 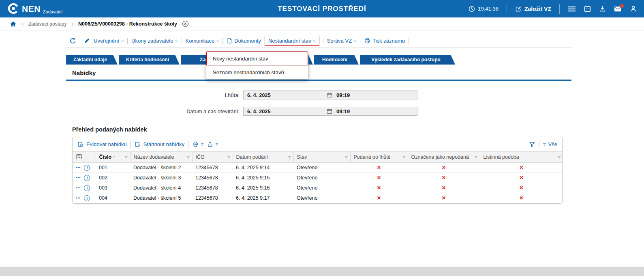 What do you see at coordinates (287, 111) in the screenshot?
I see `oteviranie-date-value: 6. 4. 2025` at bounding box center [287, 111].